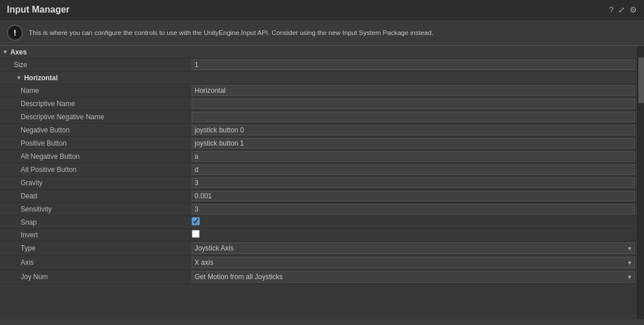 The height and width of the screenshot is (325, 644). What do you see at coordinates (322, 10) in the screenshot?
I see `title-bar: Input Manager ? ⤢ ⚙` at bounding box center [322, 10].